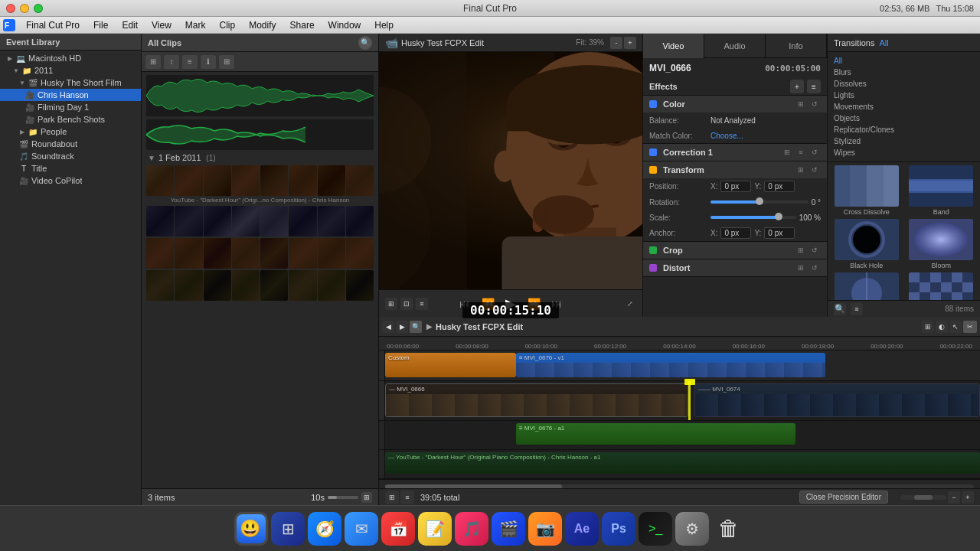  What do you see at coordinates (422, 304) in the screenshot?
I see `preview-tool-3: ≡` at bounding box center [422, 304].